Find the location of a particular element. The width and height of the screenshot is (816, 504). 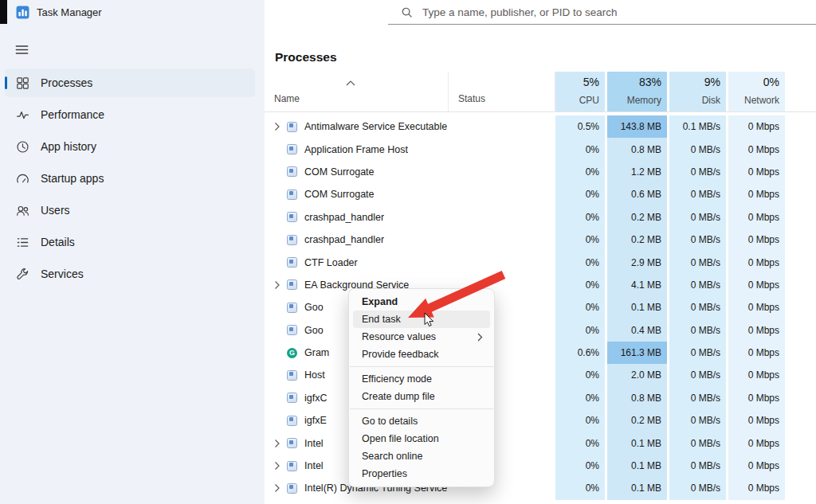

menu-item-provide-feedback: Provide feedback is located at coordinates (422, 354).